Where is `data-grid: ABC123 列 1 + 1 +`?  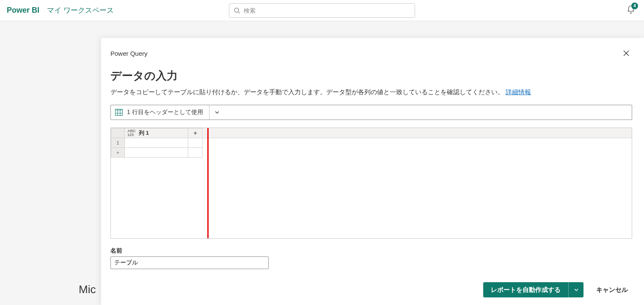
data-grid: ABC123 列 1 + 1 + is located at coordinates (157, 143).